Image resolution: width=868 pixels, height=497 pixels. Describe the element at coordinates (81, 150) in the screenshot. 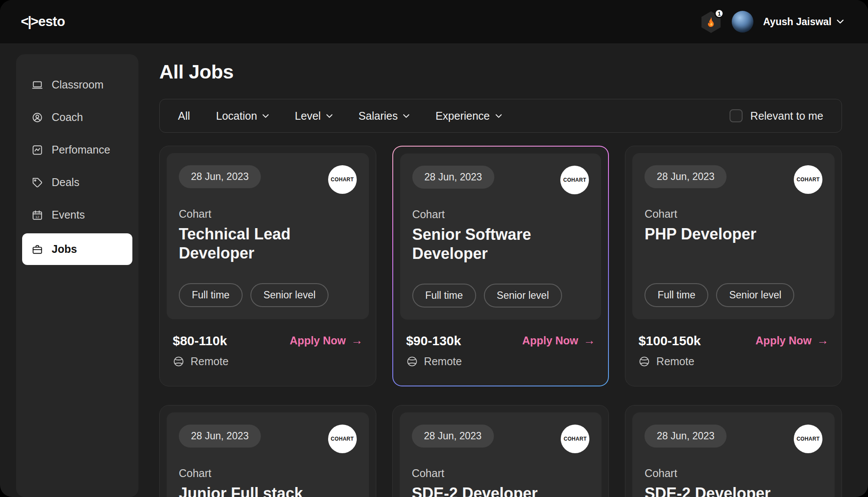

I see `sidebar-item-label: Perfomance` at that location.